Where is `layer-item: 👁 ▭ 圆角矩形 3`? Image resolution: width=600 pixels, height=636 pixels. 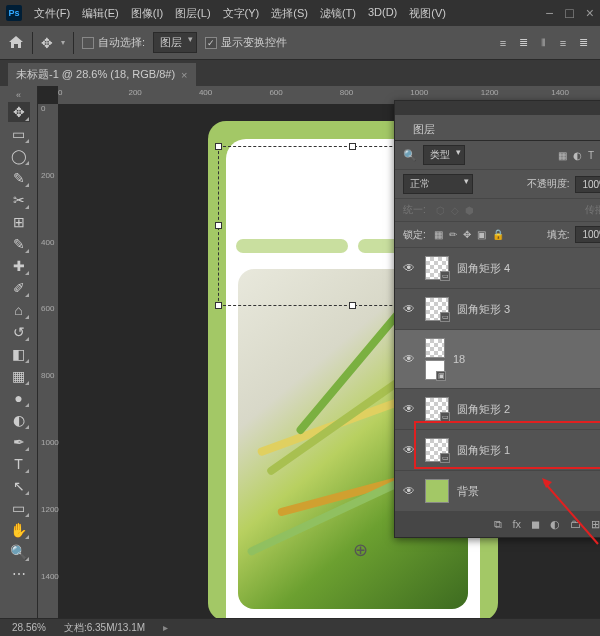
layer-item: 👁 ▭ 圆角矩形 3 is located at coordinates (498, 310).